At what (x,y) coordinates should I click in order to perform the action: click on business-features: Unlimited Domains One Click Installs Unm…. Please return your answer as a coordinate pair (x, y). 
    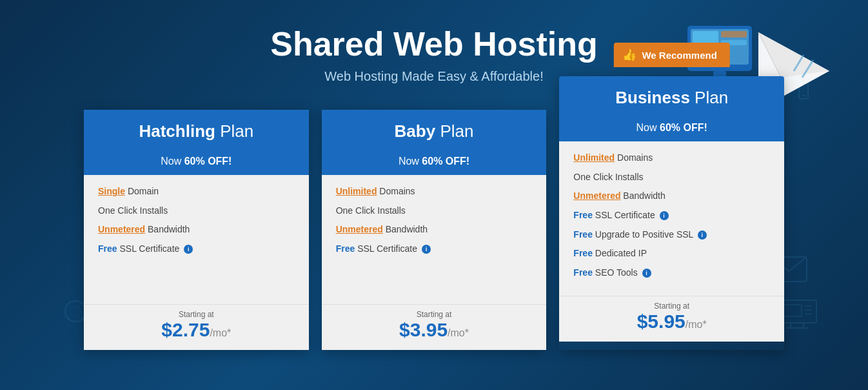
    Looking at the image, I should click on (672, 218).